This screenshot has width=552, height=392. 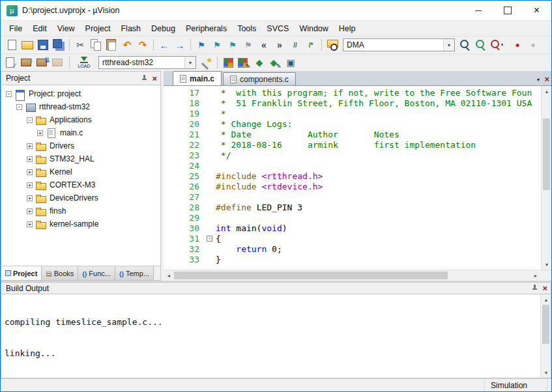 What do you see at coordinates (537, 10) in the screenshot?
I see `close-button` at bounding box center [537, 10].